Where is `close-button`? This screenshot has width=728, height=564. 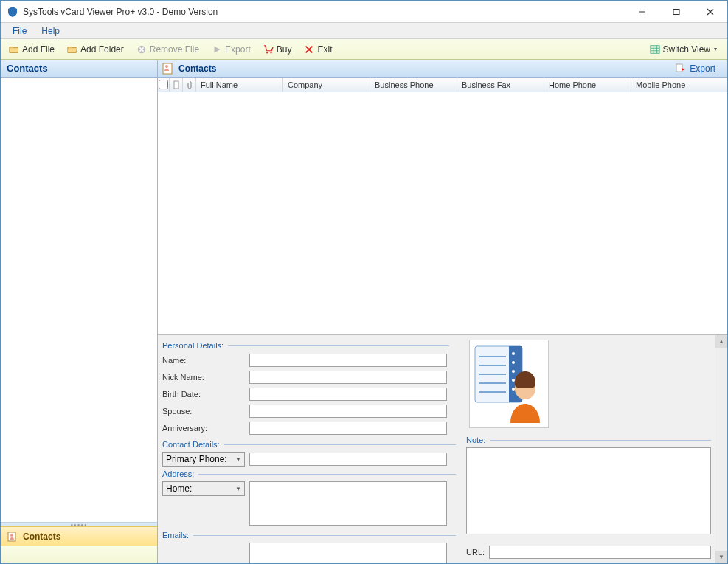
close-button is located at coordinates (710, 12).